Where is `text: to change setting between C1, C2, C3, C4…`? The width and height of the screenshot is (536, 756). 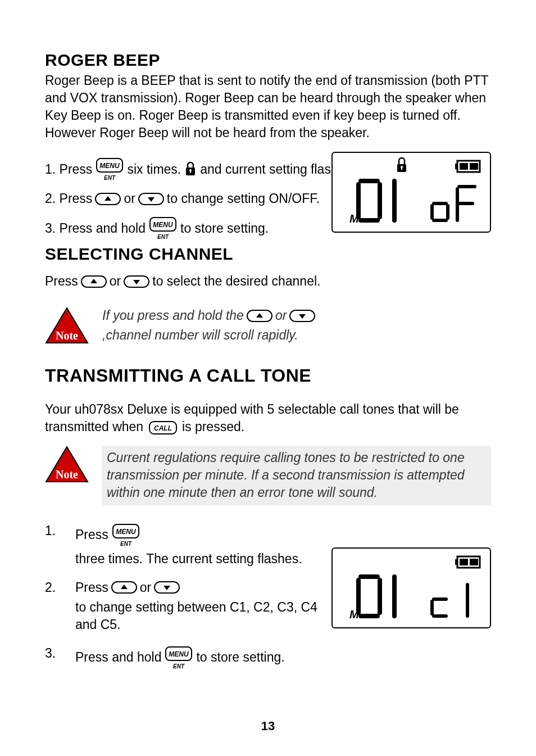
text: to change setting between C1, C2, C3, C4… is located at coordinates (205, 616).